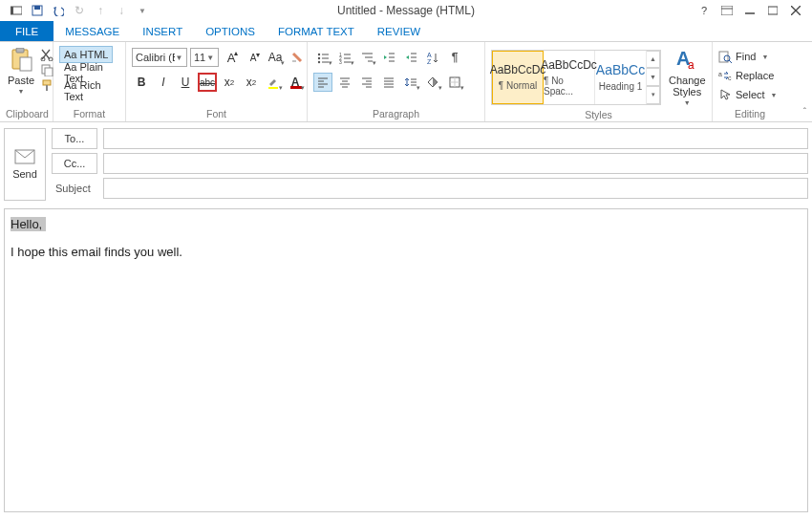  Describe the element at coordinates (456, 139) in the screenshot. I see `to-input` at that location.